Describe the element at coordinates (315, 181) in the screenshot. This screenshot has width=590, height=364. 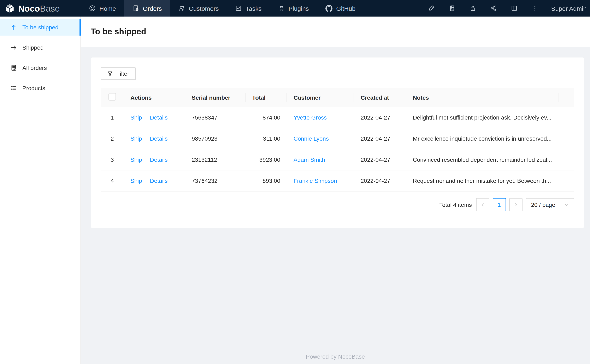
I see `customer-link: Frankie Simpson` at that location.